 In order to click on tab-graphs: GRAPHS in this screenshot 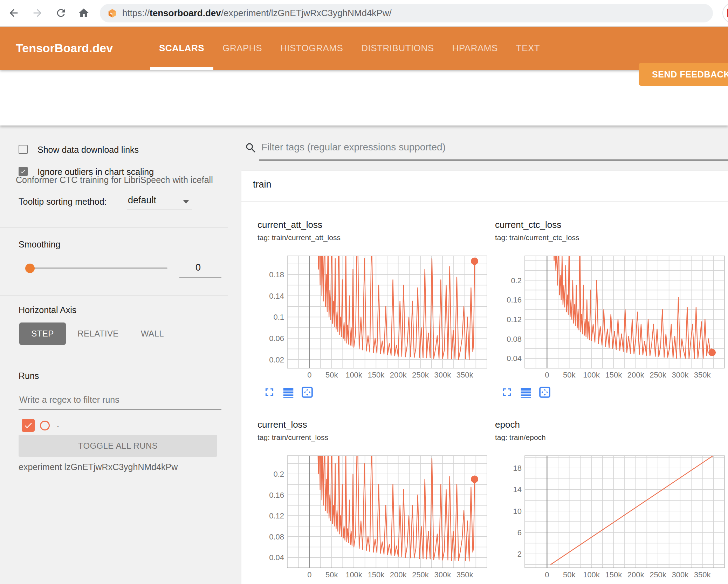, I will do `click(242, 48)`.